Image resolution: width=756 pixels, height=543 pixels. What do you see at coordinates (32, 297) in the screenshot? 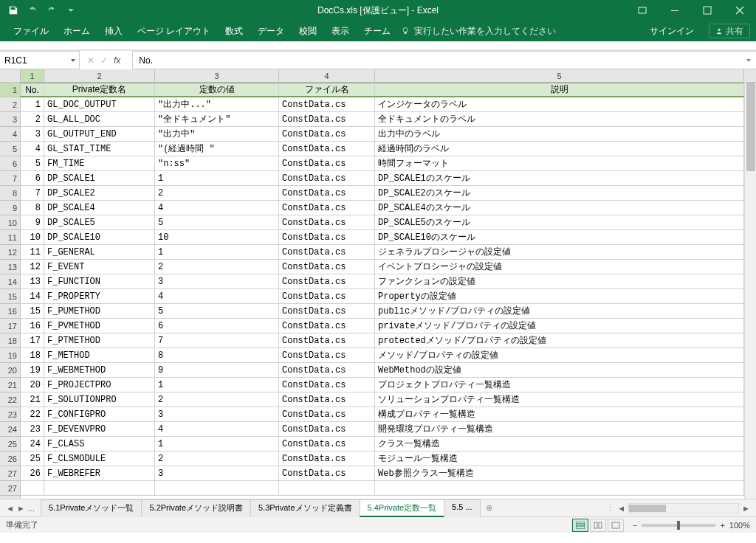
I see `cell: 14` at bounding box center [32, 297].